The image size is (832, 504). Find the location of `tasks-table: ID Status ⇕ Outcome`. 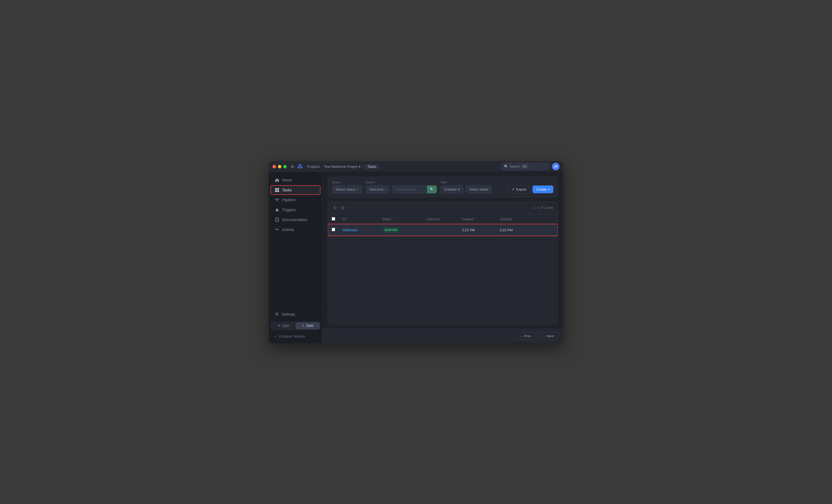

tasks-table: ID Status ⇕ Outcome is located at coordinates (443, 225).